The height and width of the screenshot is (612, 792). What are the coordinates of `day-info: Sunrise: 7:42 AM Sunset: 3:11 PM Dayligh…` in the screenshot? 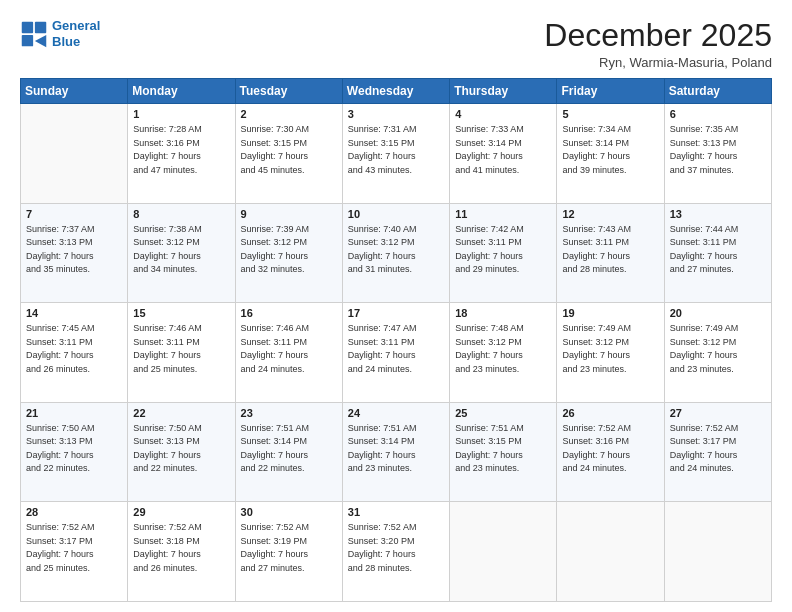 It's located at (503, 250).